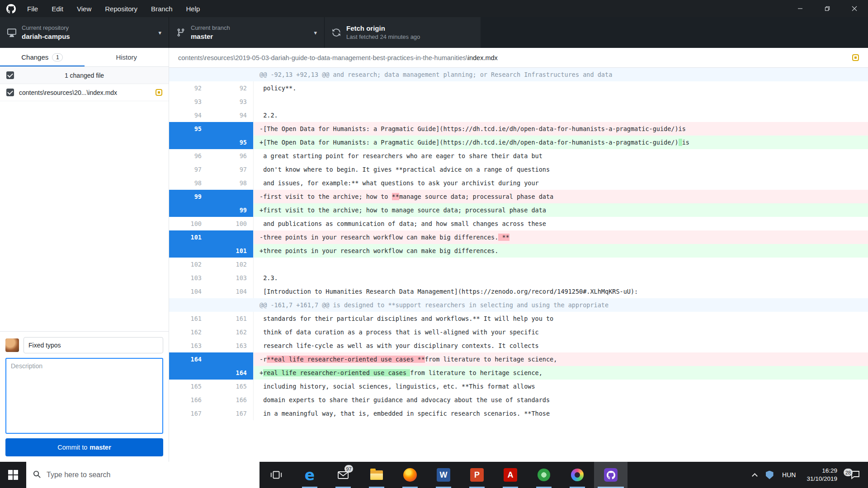 The width and height of the screenshot is (868, 488). What do you see at coordinates (519, 102) in the screenshot?
I see `diff-row-context: 9393` at bounding box center [519, 102].